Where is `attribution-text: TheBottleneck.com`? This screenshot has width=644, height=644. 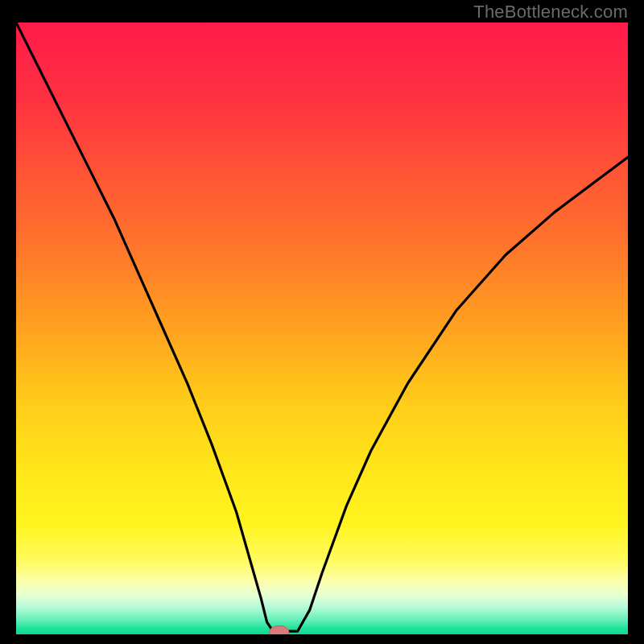 attribution-text: TheBottleneck.com is located at coordinates (551, 12).